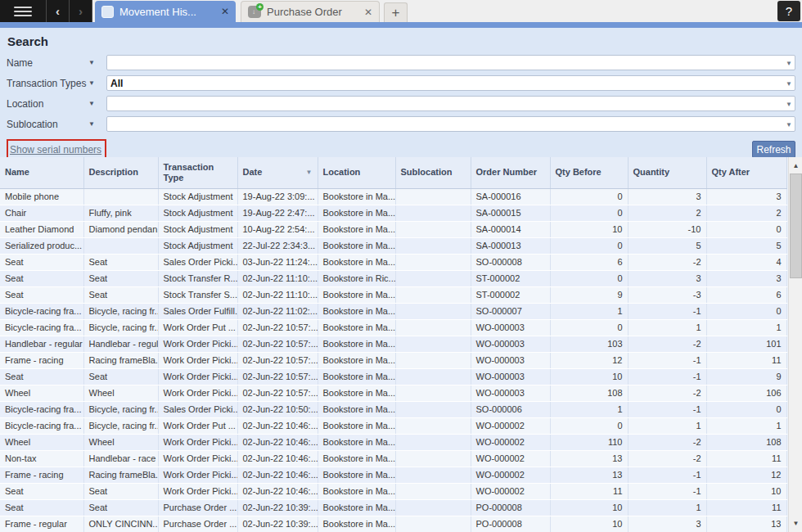 This screenshot has height=532, width=802. What do you see at coordinates (451, 103) in the screenshot?
I see `location-input: ▼` at bounding box center [451, 103].